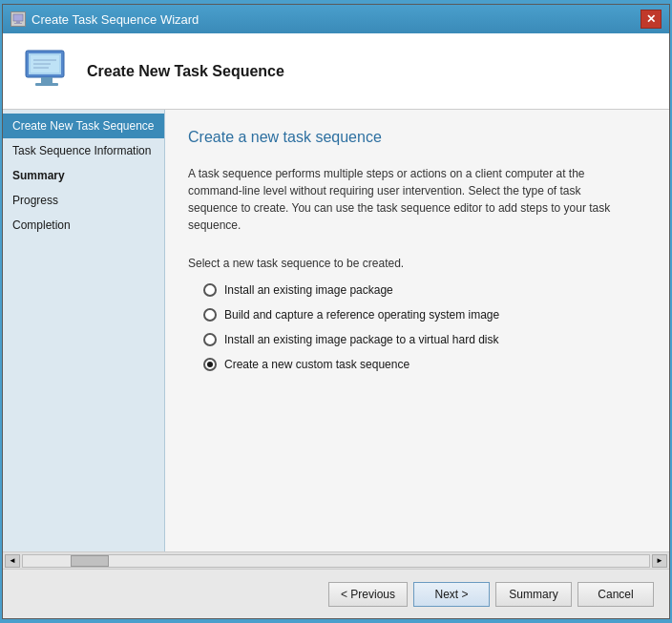 The image size is (672, 623). What do you see at coordinates (417, 263) in the screenshot?
I see `select-label: Select a new task sequence to be created…` at bounding box center [417, 263].